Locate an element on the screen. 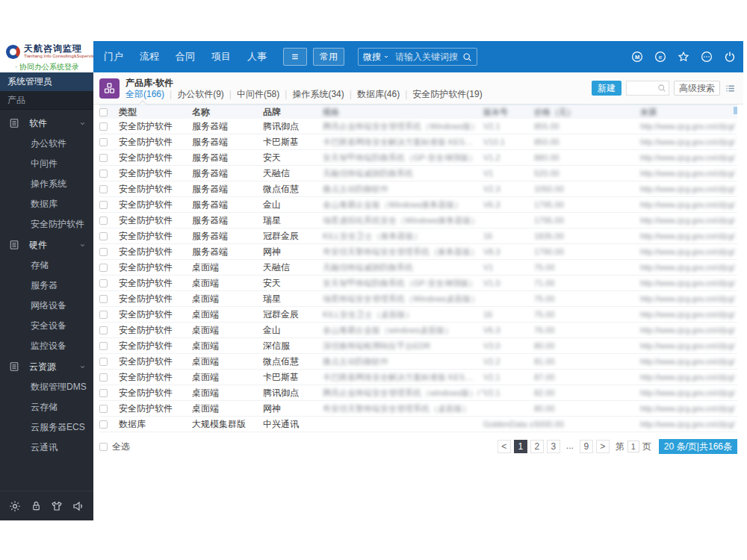 The width and height of the screenshot is (747, 560). tab-5: 数据库(46) is located at coordinates (378, 94).